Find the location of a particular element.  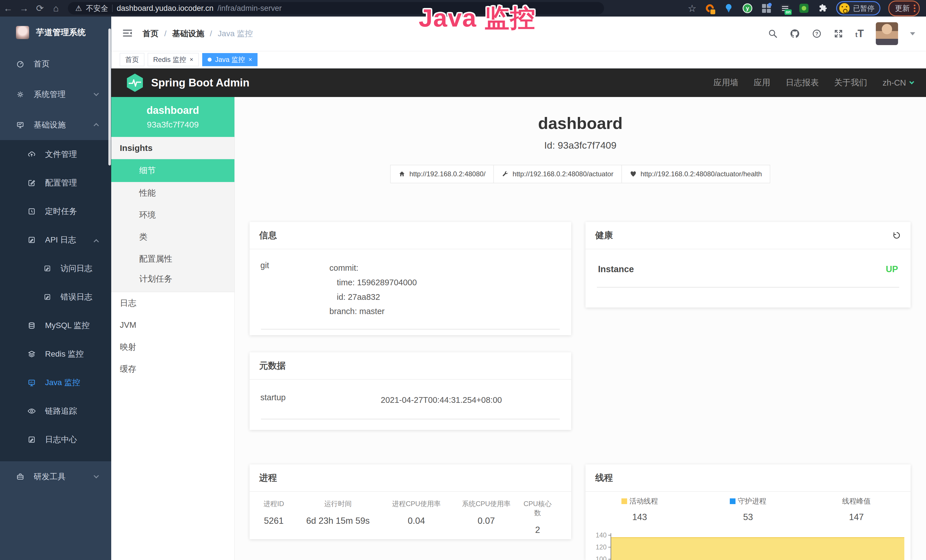

sidebar-submenu-infra: 文件管理 配置管理 定时任务 API 日志 访问日志 is located at coordinates (56, 301).